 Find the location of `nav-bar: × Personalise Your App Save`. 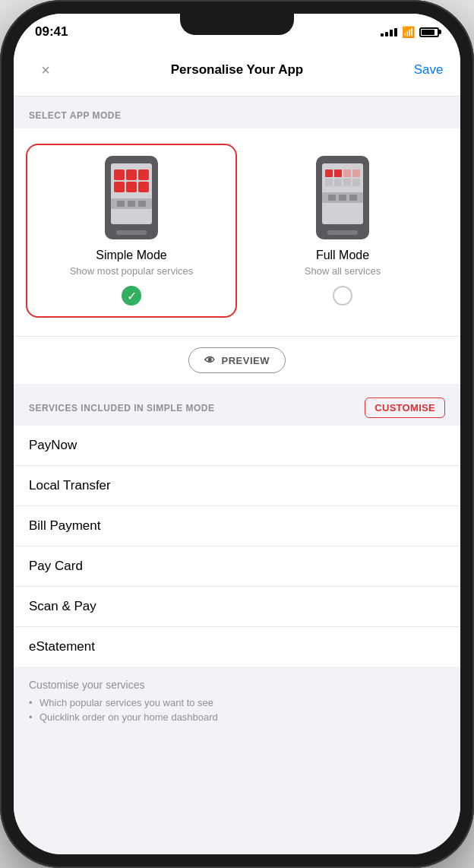

nav-bar: × Personalise Your App Save is located at coordinates (237, 71).